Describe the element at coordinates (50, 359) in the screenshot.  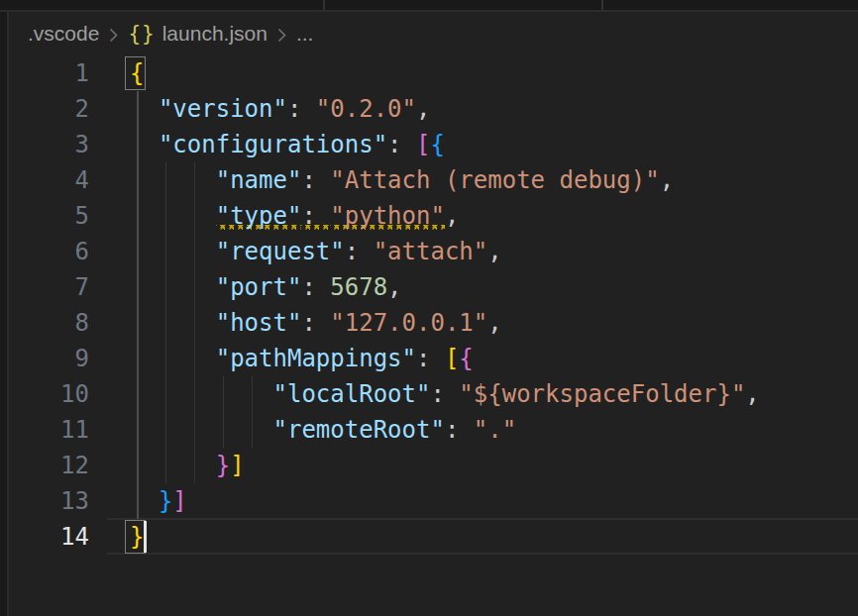
I see `line-number: 9` at that location.